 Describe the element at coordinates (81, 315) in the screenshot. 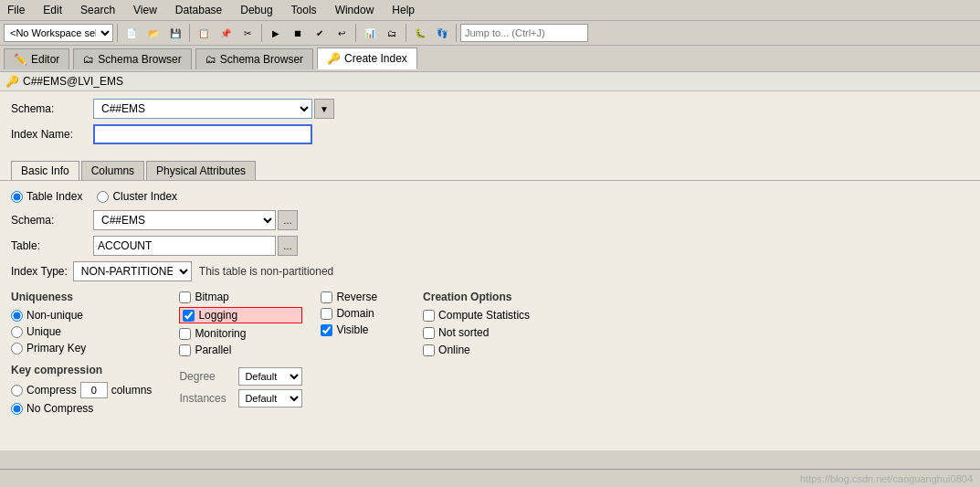

I see `non-unique-option: Non-unique` at that location.